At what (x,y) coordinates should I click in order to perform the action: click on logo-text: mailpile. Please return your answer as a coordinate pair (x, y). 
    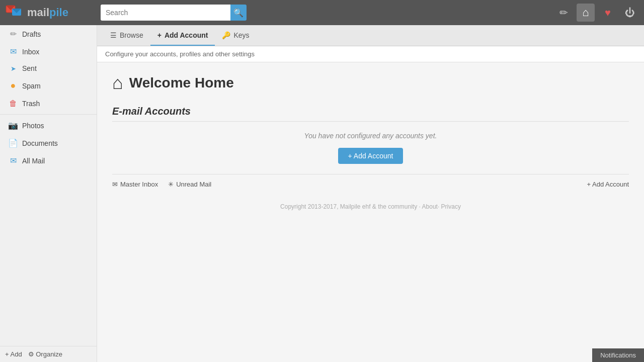
    Looking at the image, I should click on (48, 13).